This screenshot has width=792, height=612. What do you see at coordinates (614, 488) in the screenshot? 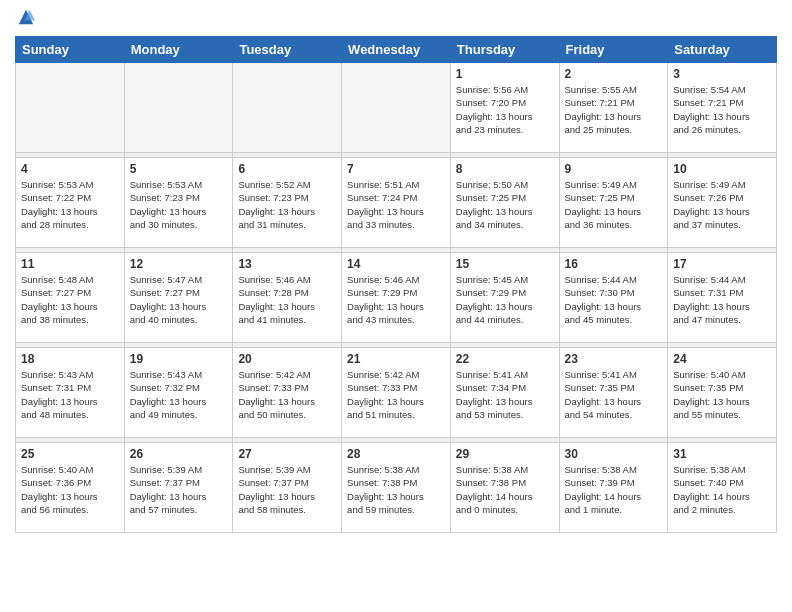
I see `calendar-cell: 30Sunrise: 5:38 AM Sunset: 7:39 PM Dayli…` at bounding box center [614, 488].